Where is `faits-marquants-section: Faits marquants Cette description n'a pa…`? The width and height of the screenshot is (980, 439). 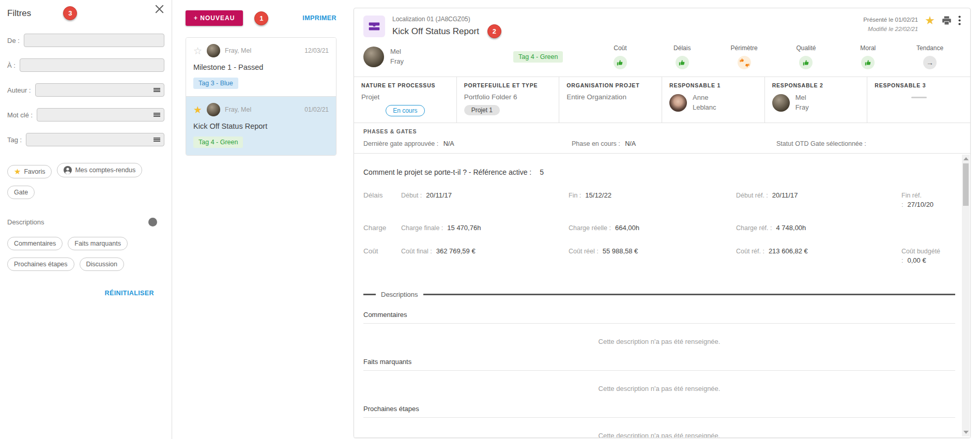 faits-marquants-section: Faits marquants Cette description n'a pa… is located at coordinates (660, 375).